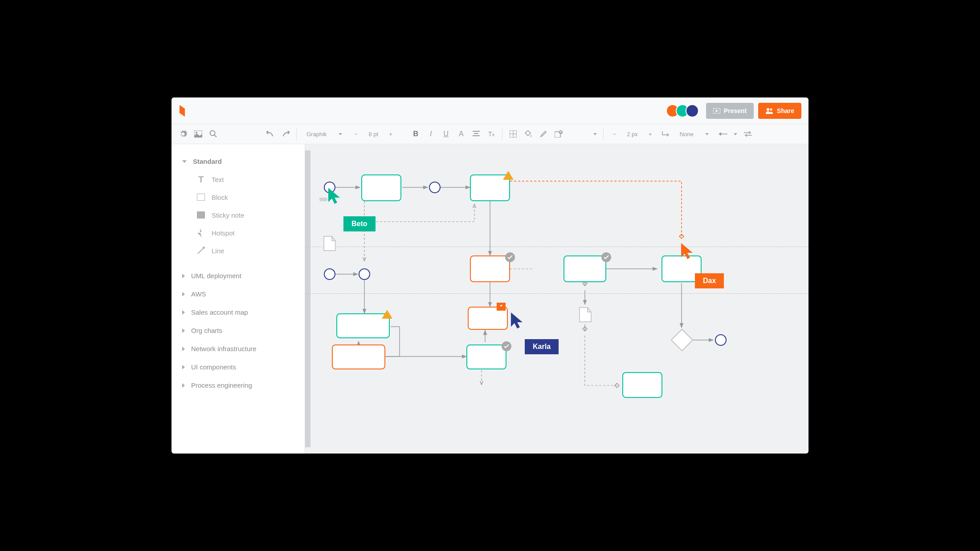 This screenshot has height=551, width=980. I want to click on share-button: Share, so click(780, 111).